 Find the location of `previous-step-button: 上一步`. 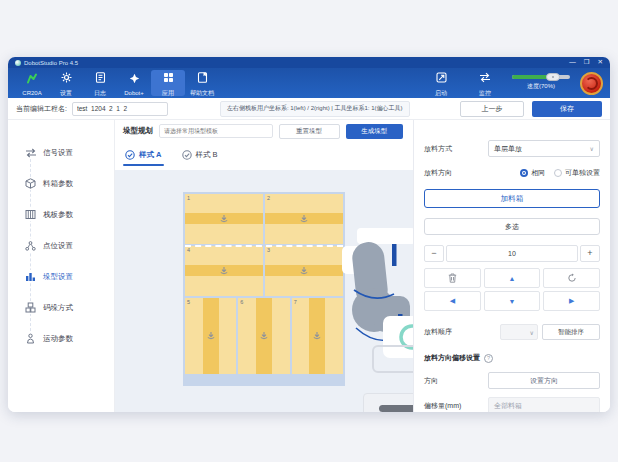

previous-step-button: 上一步 is located at coordinates (492, 109).